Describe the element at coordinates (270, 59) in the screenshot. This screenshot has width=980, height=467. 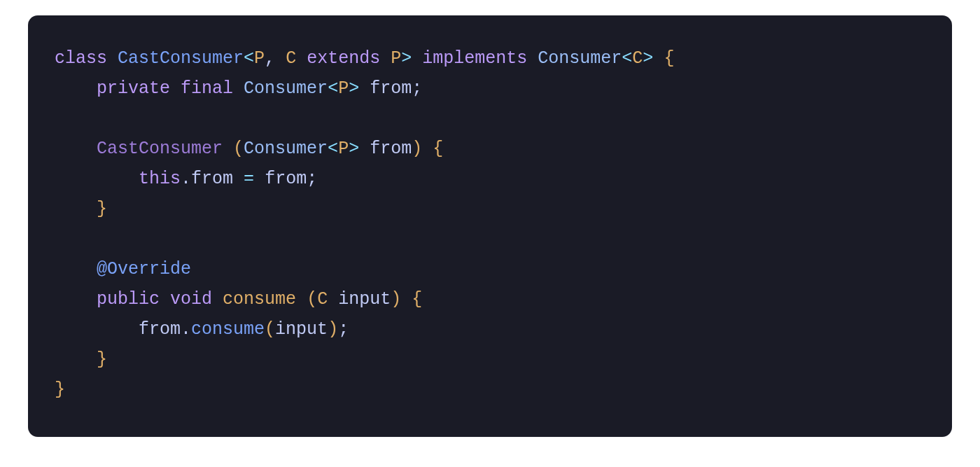
I see `comma: ,` at that location.